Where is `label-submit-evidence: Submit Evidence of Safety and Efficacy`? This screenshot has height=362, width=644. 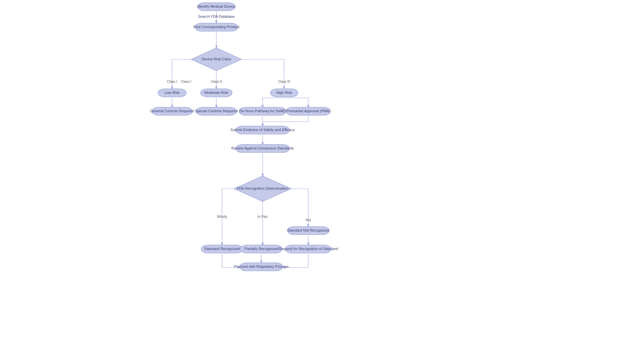
label-submit-evidence: Submit Evidence of Safety and Efficacy is located at coordinates (263, 130).